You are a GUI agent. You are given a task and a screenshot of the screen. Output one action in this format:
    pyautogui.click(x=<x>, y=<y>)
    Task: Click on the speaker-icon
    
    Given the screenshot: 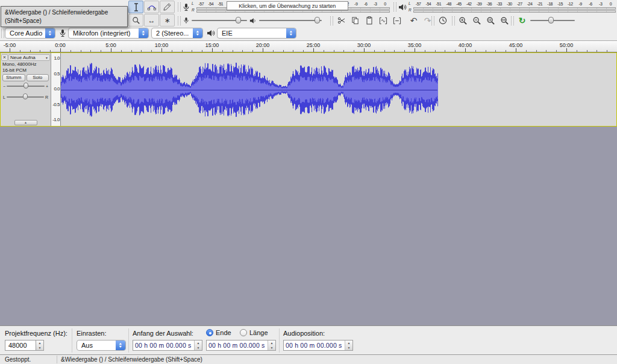 What is the action you would take?
    pyautogui.click(x=402, y=7)
    